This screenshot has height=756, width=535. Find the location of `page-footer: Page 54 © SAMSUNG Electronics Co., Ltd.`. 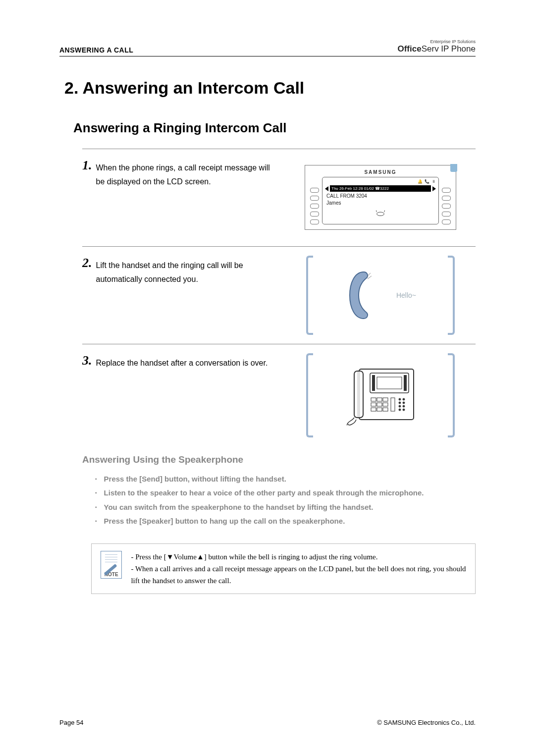

page-footer: Page 54 © SAMSUNG Electronics Co., Ltd. is located at coordinates (268, 722).